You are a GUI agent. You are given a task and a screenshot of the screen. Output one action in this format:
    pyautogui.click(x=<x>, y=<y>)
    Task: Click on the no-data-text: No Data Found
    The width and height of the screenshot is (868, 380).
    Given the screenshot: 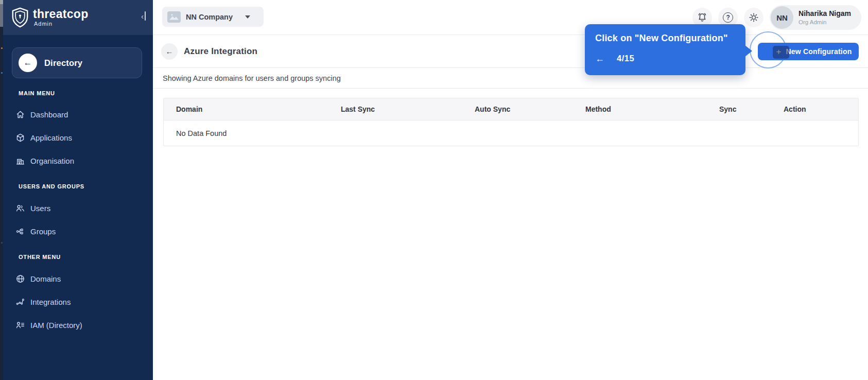 What is the action you would take?
    pyautogui.click(x=201, y=133)
    